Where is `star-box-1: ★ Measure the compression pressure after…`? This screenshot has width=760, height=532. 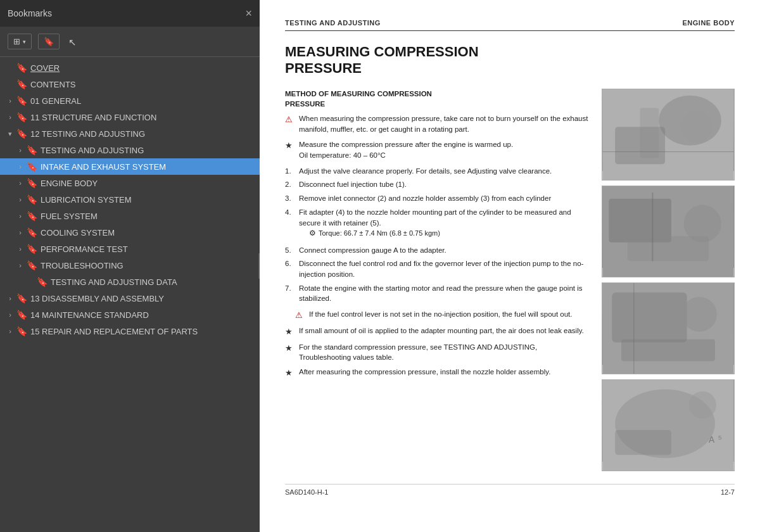
star-box-1: ★ Measure the compression pressure after… is located at coordinates (437, 149).